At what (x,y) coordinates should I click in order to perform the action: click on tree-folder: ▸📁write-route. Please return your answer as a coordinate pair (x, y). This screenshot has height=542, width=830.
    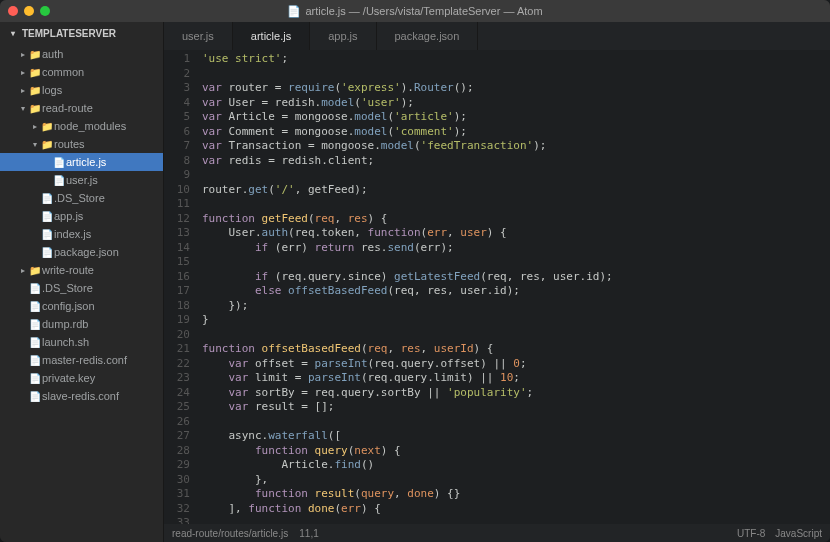
    Looking at the image, I should click on (82, 270).